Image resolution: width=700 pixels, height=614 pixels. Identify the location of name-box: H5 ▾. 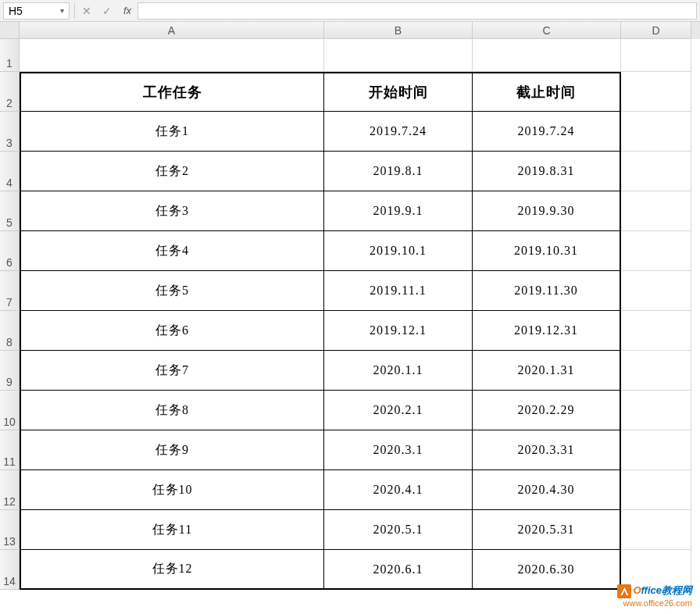
(36, 11).